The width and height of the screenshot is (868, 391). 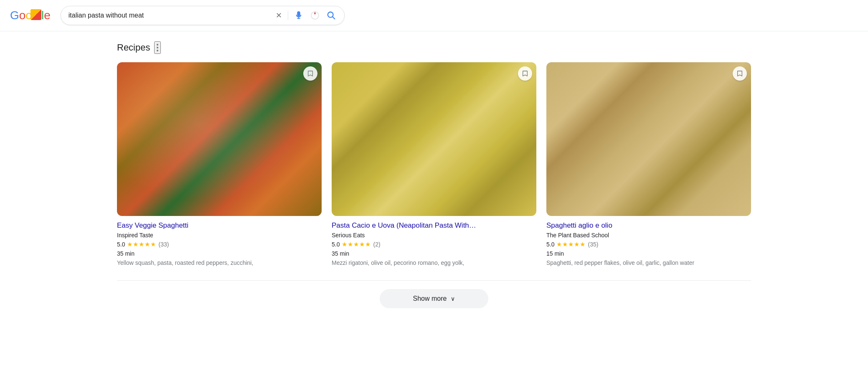 What do you see at coordinates (377, 244) in the screenshot?
I see `rating-count: (2)` at bounding box center [377, 244].